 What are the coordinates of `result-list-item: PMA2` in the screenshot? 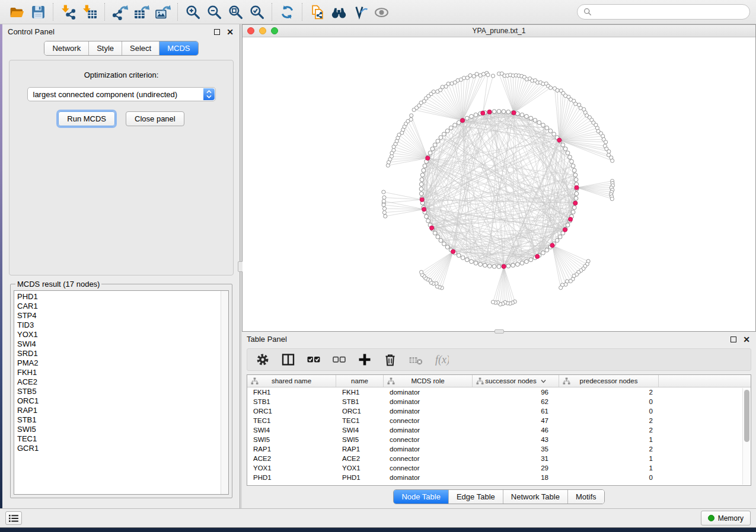 It's located at (123, 363).